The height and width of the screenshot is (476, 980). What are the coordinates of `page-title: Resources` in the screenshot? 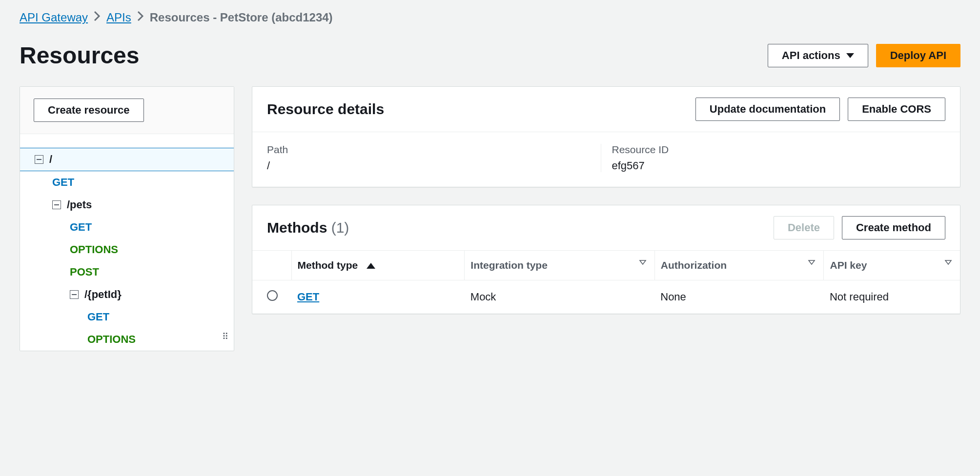 It's located at (79, 56).